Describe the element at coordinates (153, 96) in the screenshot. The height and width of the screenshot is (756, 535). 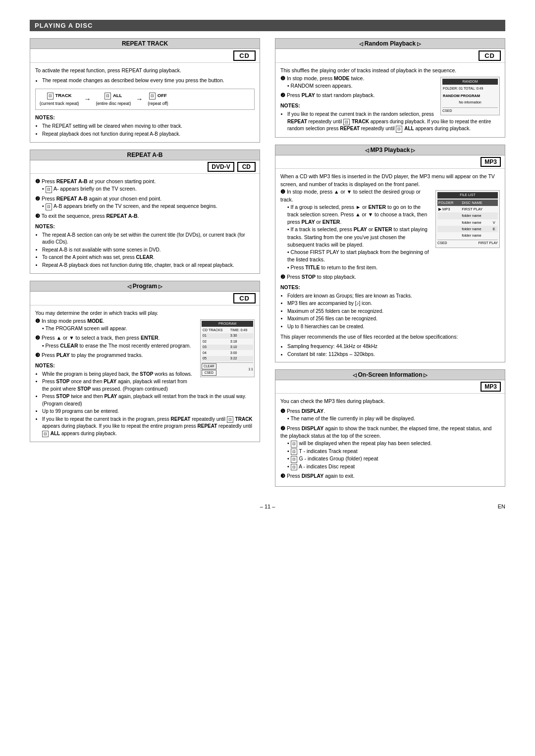
I see `off-icon: ⊡` at that location.